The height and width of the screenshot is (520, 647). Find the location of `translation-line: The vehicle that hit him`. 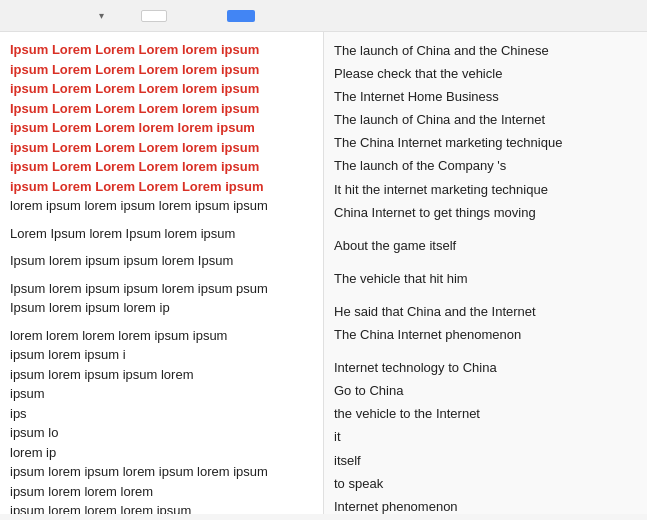

translation-line: The vehicle that hit him is located at coordinates (486, 279).